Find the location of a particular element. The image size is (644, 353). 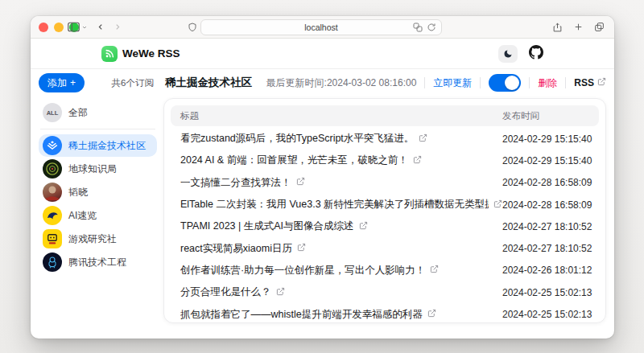

sidebar-divider is located at coordinates (98, 129).